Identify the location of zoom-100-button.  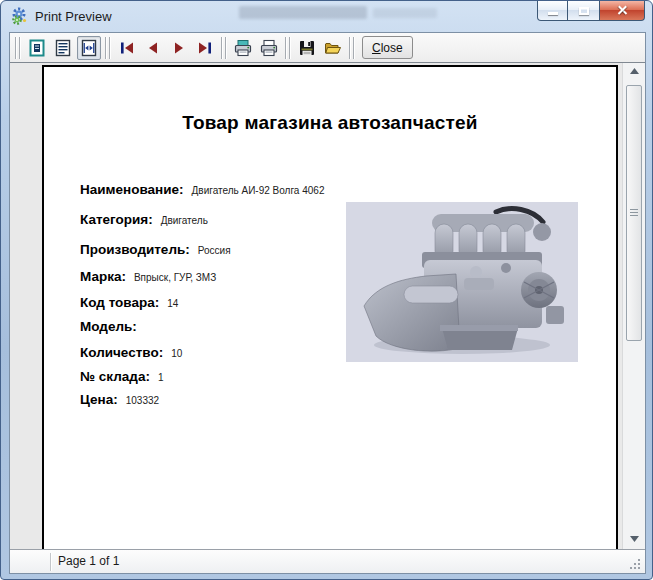
(63, 48).